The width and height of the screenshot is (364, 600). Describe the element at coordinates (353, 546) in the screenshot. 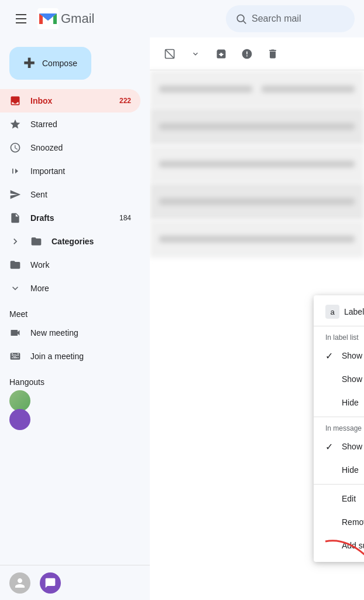

I see `add-sublabel-text: Add sublabel` at that location.